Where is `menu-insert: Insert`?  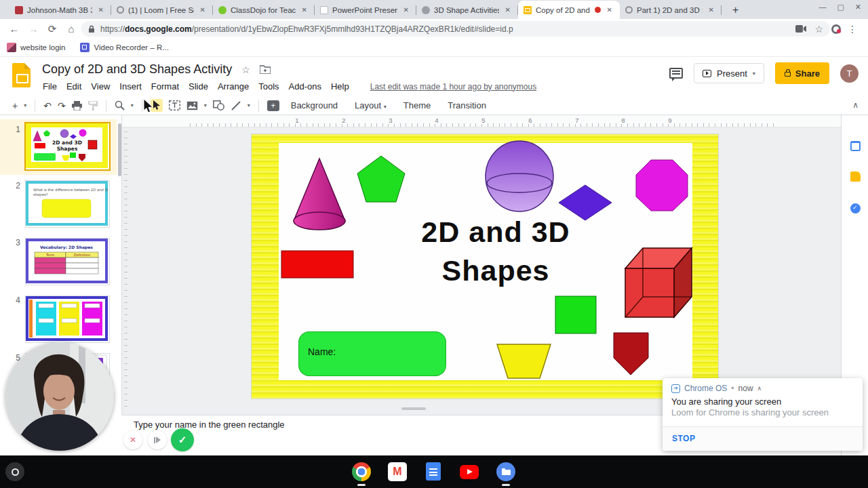
menu-insert: Insert is located at coordinates (130, 87).